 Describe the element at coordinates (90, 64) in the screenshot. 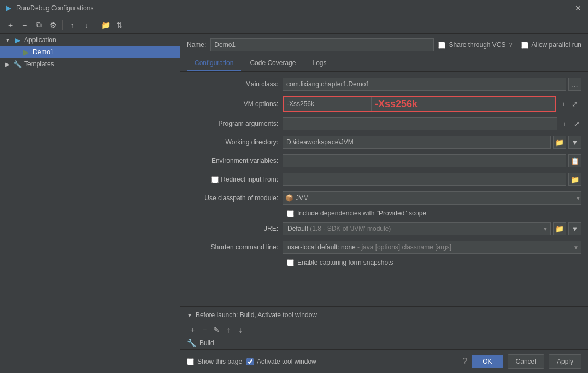

I see `tree-templates-group: ▶ 🔧 Templates` at that location.